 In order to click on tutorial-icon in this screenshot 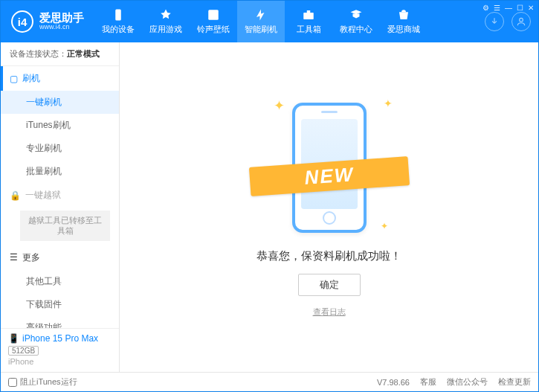, I will do `click(356, 15)`.